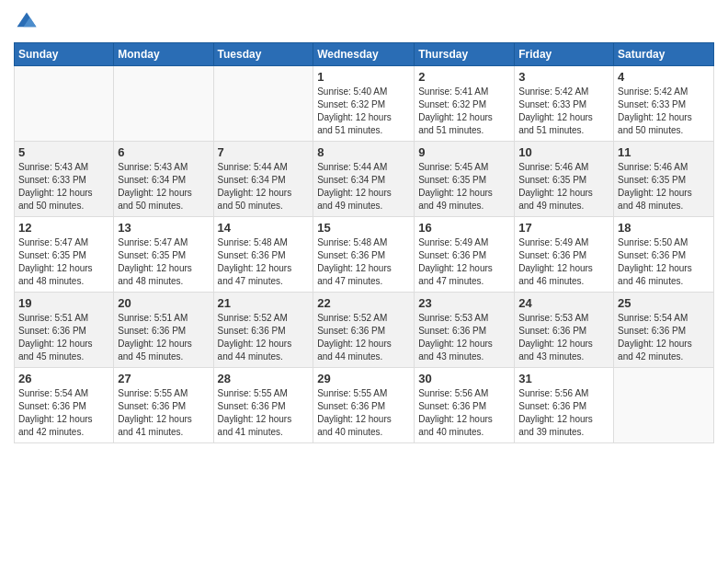 This screenshot has height=563, width=728. I want to click on logo-icon, so click(27, 22).